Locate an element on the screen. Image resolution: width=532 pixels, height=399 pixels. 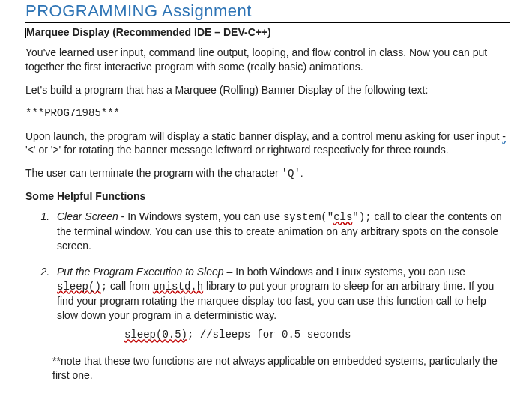
banner-code: ***PROG71985*** is located at coordinates (267, 114).